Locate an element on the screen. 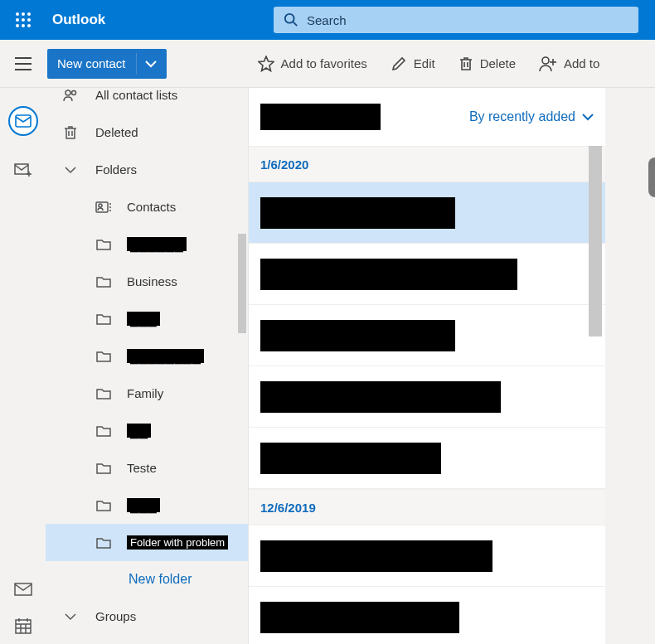  add-to-label: Add to is located at coordinates (582, 63).